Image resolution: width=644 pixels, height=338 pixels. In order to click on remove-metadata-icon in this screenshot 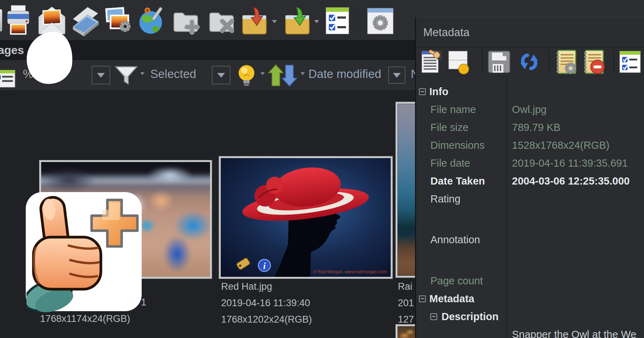, I will do `click(594, 62)`.